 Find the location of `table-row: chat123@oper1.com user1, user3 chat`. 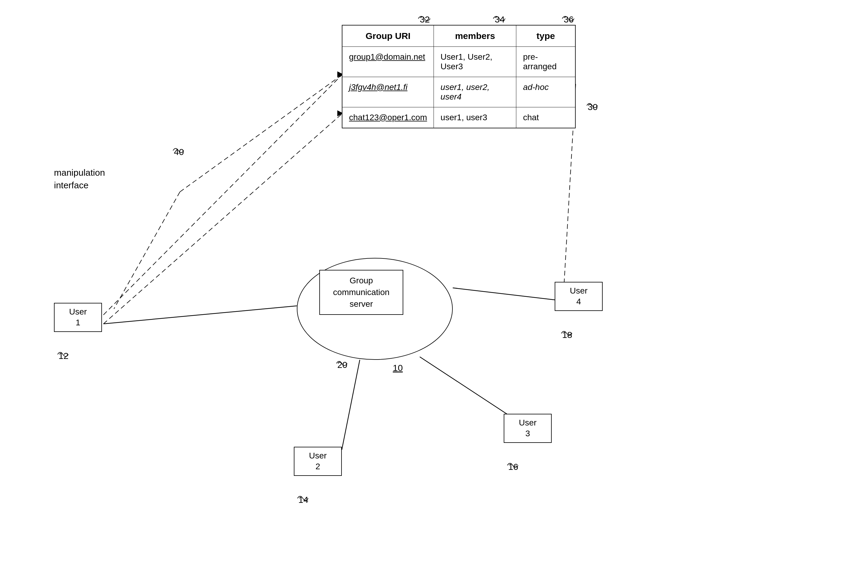

table-row: chat123@oper1.com user1, user3 chat is located at coordinates (459, 118).